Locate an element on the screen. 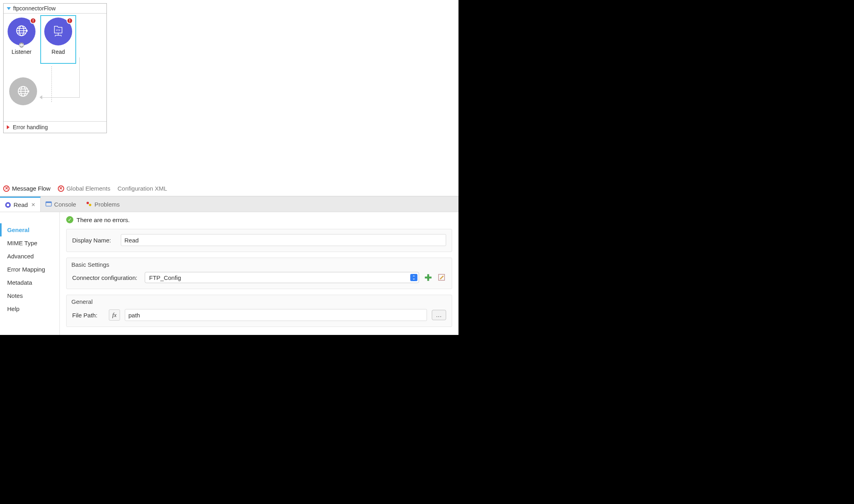 This screenshot has width=854, height=504. tab-console-label: Console is located at coordinates (65, 204).